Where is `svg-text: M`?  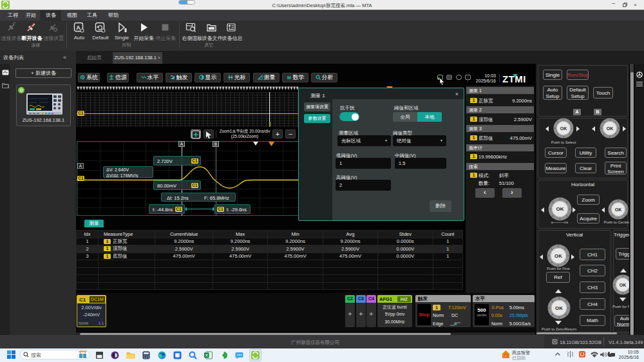
svg-text: M is located at coordinates (289, 77).